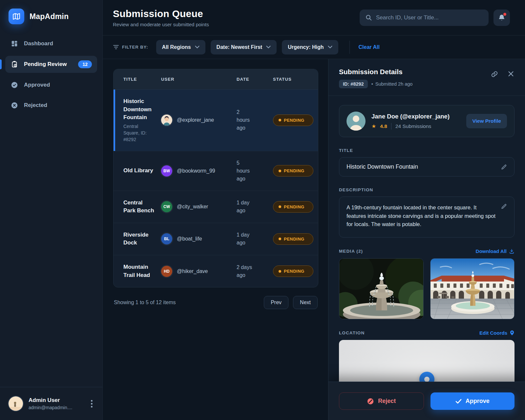  Describe the element at coordinates (424, 18) in the screenshot. I see `search-box` at that location.